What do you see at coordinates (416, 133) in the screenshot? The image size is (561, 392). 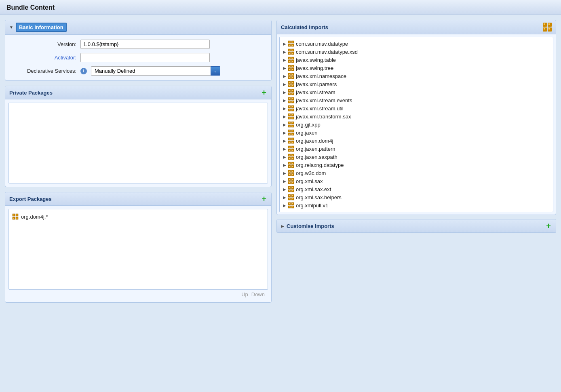 I see `list-item: ▶ org.jaxen` at bounding box center [416, 133].